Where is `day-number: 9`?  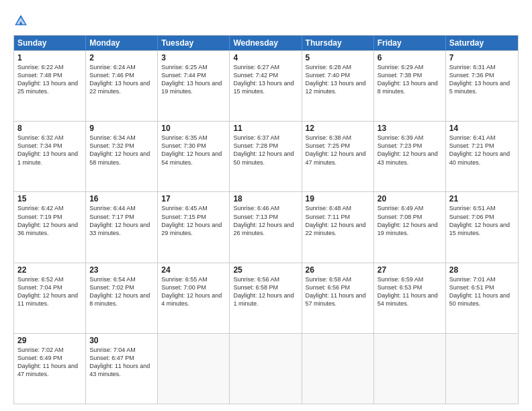 day-number: 9 is located at coordinates (122, 128).